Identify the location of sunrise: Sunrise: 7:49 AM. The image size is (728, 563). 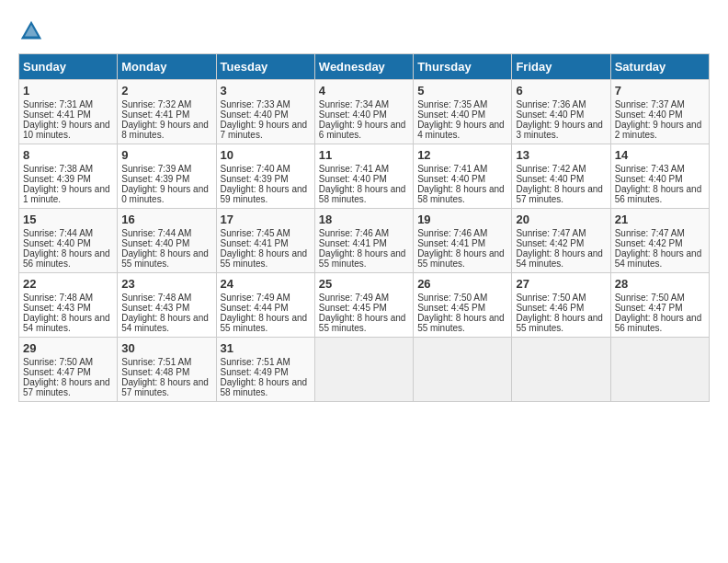
(354, 298).